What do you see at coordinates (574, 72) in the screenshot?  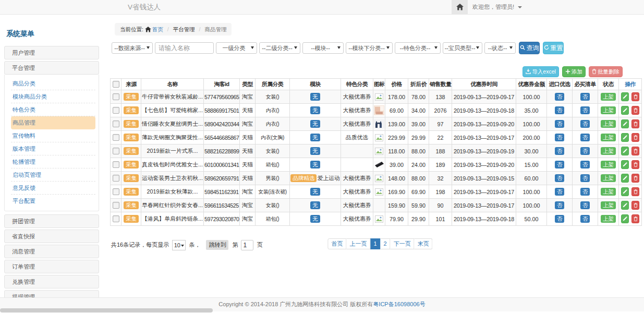 I see `add-button: 添加` at bounding box center [574, 72].